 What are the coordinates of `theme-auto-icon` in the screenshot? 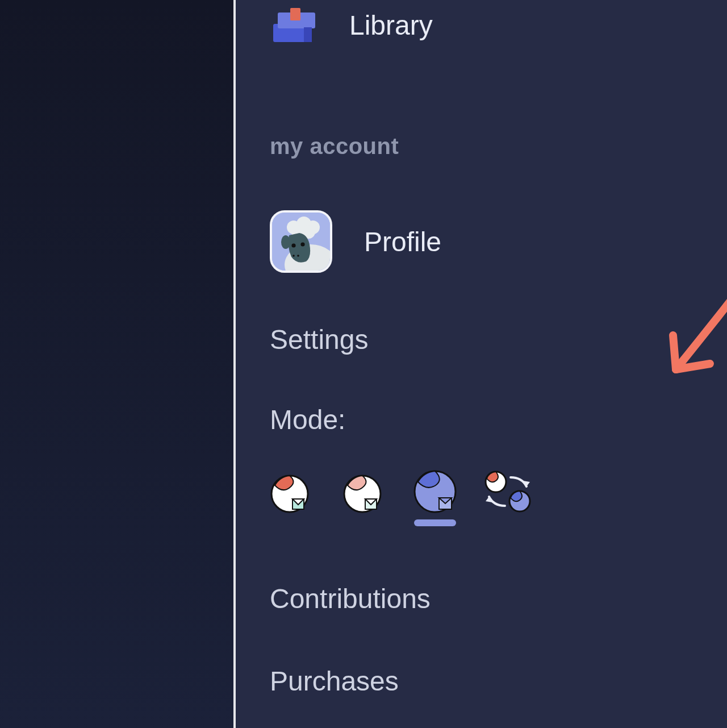 It's located at (508, 492).